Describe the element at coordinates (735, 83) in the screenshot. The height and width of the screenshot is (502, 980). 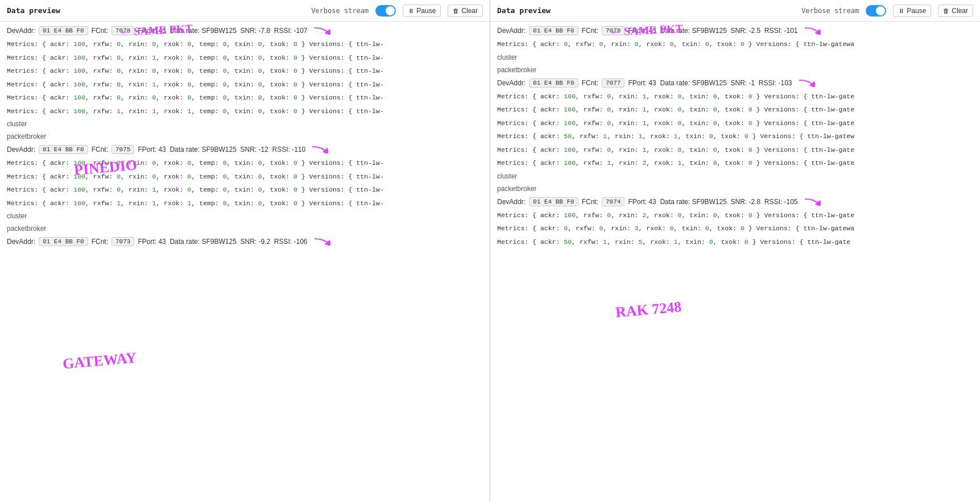
I see `right-devaddr-row-2: DevAddr: 01 E4 BB F0 FCnt: 7077 FPort: 4…` at that location.